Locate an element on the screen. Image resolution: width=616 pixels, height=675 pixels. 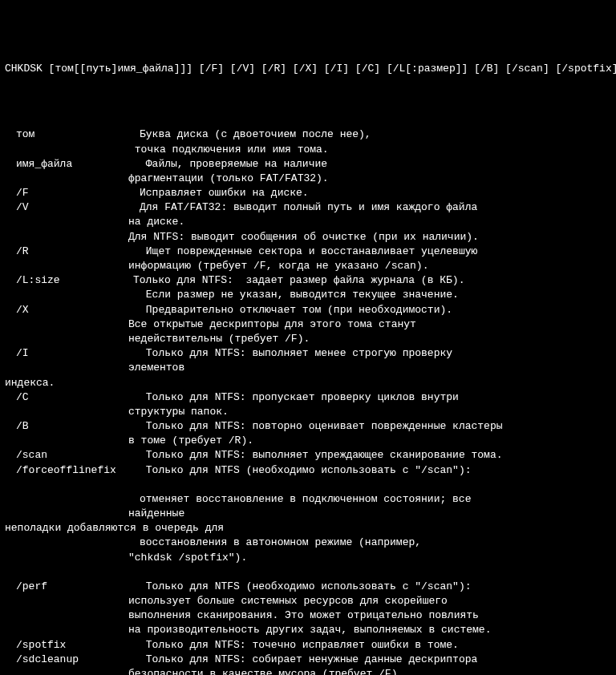
param-continuation: Все открытые дескрипторы для этого тома … is located at coordinates (308, 325).